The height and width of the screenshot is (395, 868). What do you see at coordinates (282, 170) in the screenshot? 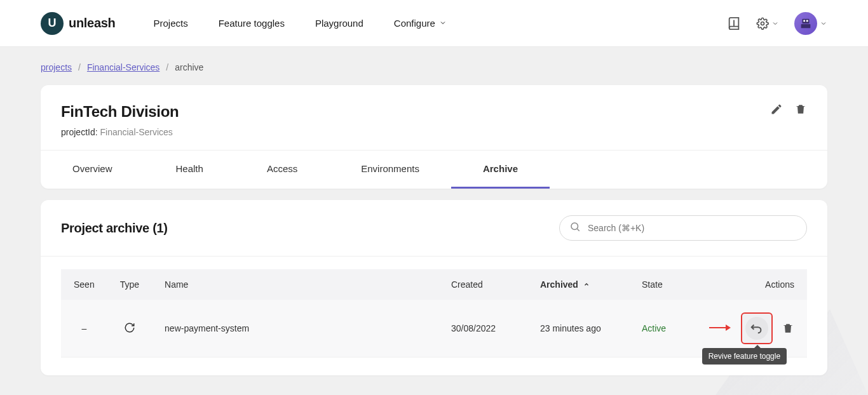
I see `tab-access: Access` at bounding box center [282, 170].